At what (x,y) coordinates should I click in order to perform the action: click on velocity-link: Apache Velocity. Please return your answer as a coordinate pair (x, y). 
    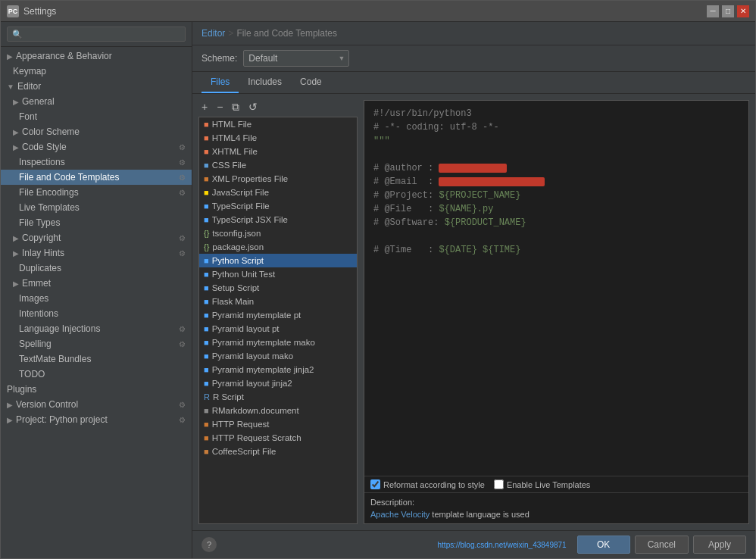
    Looking at the image, I should click on (400, 514).